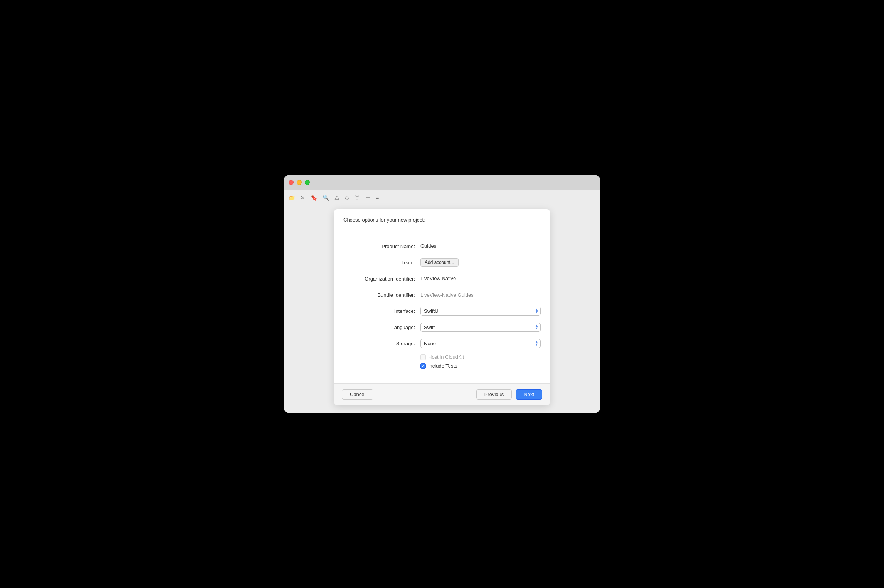 The image size is (884, 588). What do you see at coordinates (347, 198) in the screenshot?
I see `diamond-icon: ◇` at bounding box center [347, 198].